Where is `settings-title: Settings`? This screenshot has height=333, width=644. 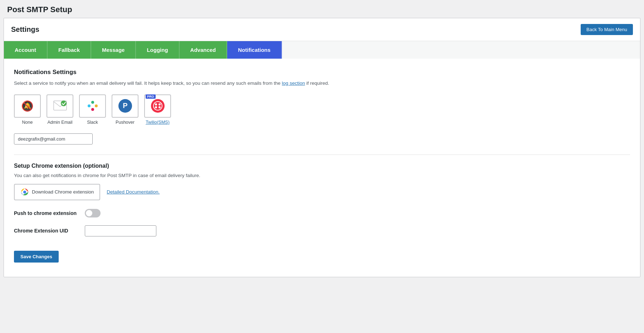
settings-title: Settings is located at coordinates (25, 29).